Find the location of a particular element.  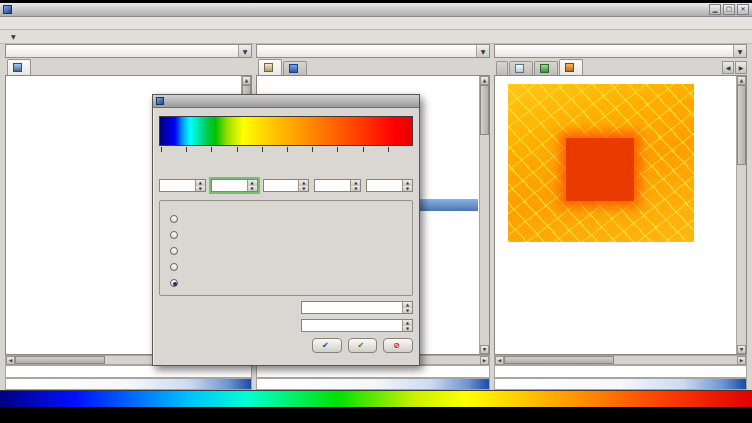

cancel-icon: ⊘ is located at coordinates (396, 346).